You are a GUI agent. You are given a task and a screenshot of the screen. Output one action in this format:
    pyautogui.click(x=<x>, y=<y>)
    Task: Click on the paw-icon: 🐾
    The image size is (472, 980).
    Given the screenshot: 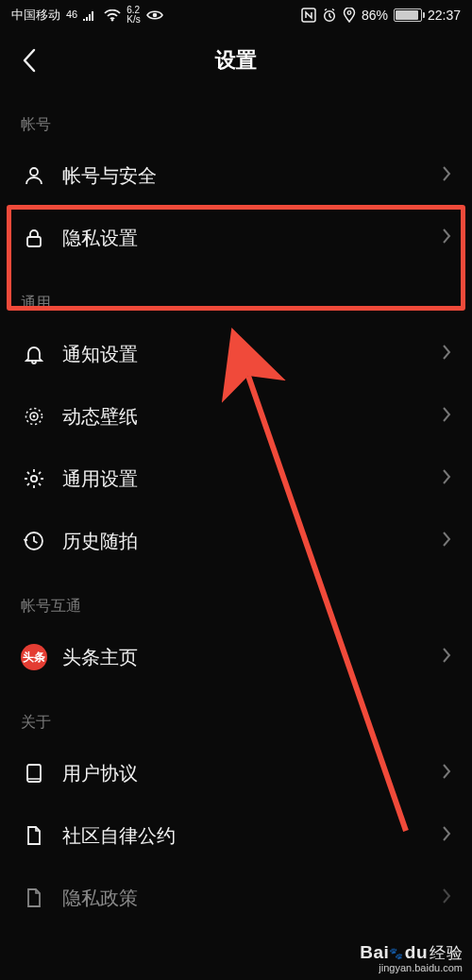 What is the action you would take?
    pyautogui.click(x=396, y=955)
    